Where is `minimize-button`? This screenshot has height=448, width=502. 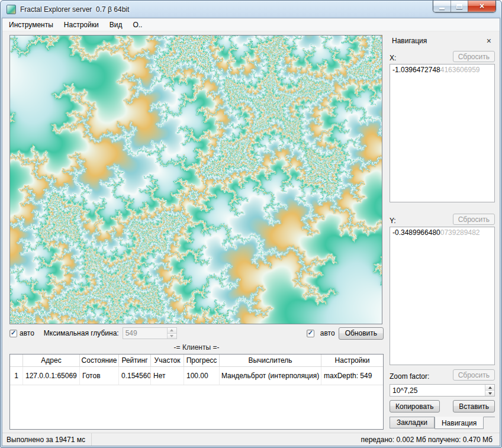
minimize-button is located at coordinates (442, 6).